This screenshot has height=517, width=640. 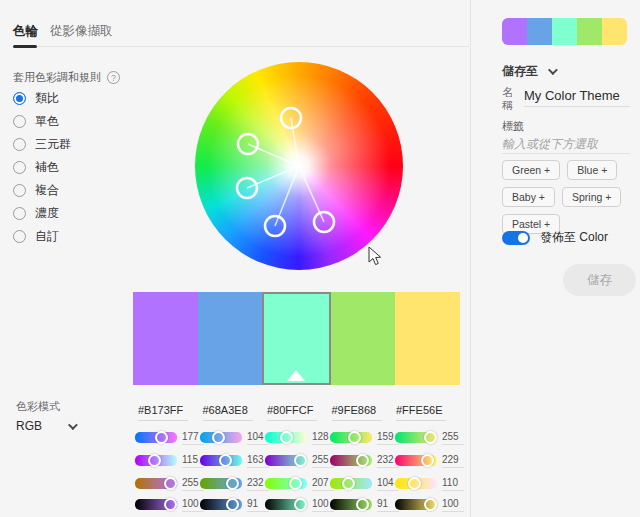 What do you see at coordinates (531, 170) in the screenshot?
I see `tag-chip: Green +` at bounding box center [531, 170].